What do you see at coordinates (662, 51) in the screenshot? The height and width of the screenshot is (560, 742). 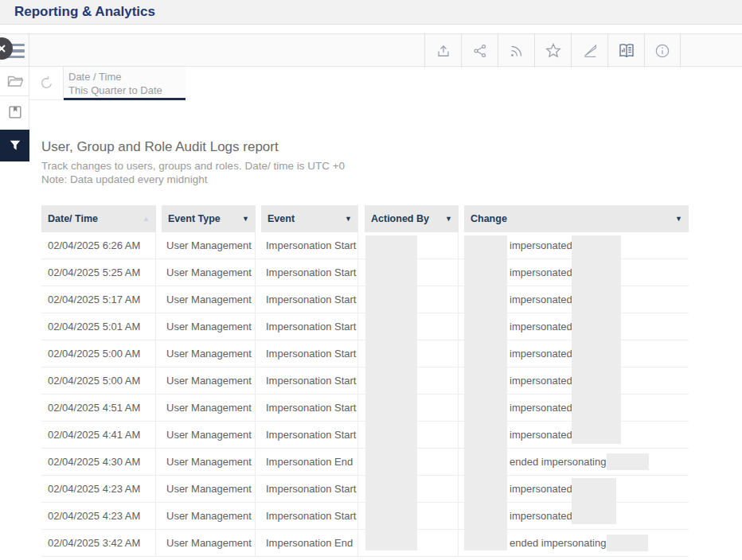 I see `info-icon` at bounding box center [662, 51].